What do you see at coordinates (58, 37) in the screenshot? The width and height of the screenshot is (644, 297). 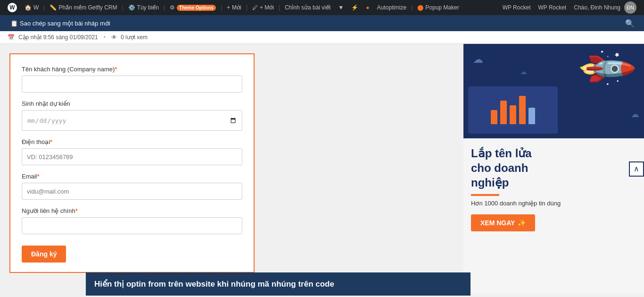 I see `update-text: Cập nhật 9:56 sáng 01/09/2021` at bounding box center [58, 37].